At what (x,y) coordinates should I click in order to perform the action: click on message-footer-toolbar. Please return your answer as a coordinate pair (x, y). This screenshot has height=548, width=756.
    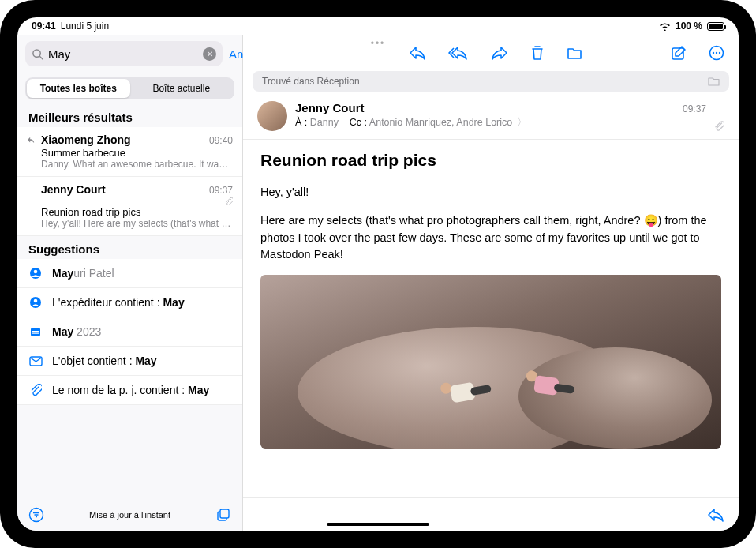
    Looking at the image, I should click on (491, 514).